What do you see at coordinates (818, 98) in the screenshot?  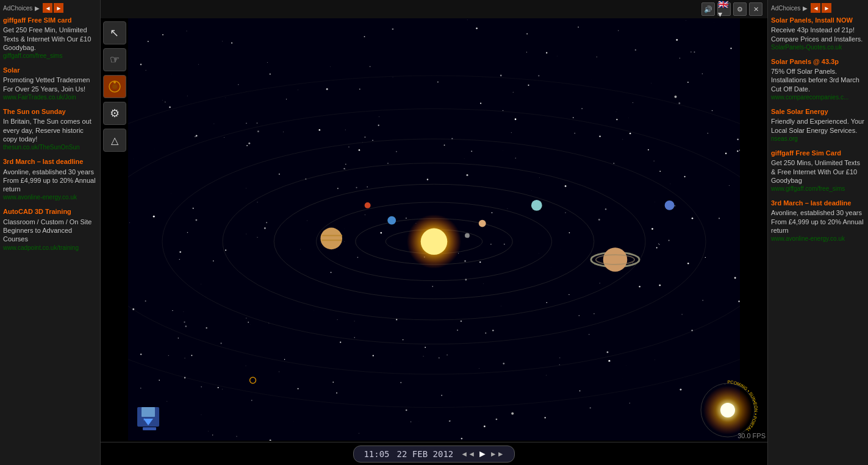 I see `right-ad-1-url: www.comparecompanies.c...` at bounding box center [818, 98].